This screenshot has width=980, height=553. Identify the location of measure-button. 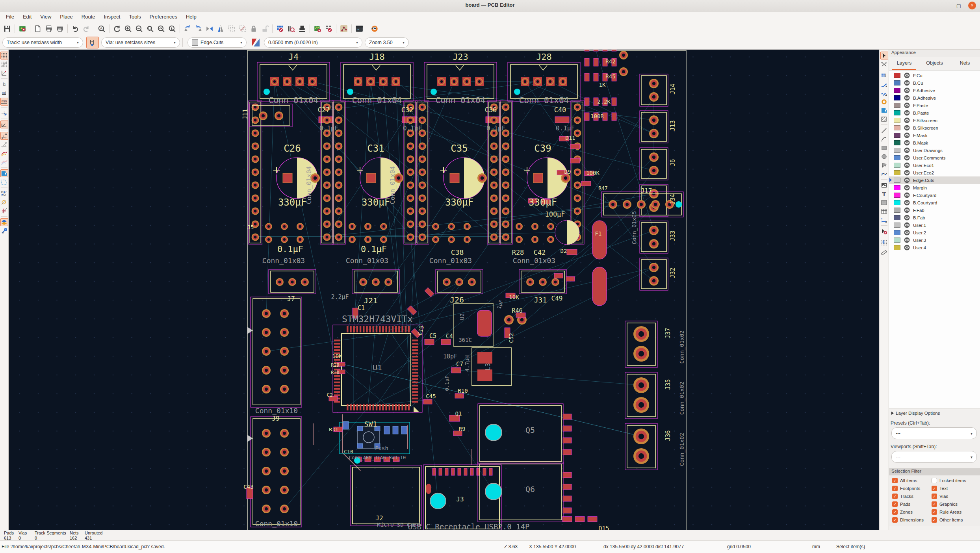
(884, 251).